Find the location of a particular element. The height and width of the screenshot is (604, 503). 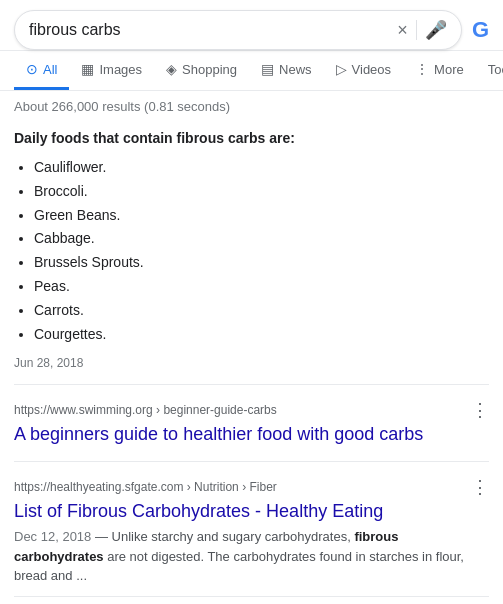

images-tab-icon: ▦ is located at coordinates (88, 69).